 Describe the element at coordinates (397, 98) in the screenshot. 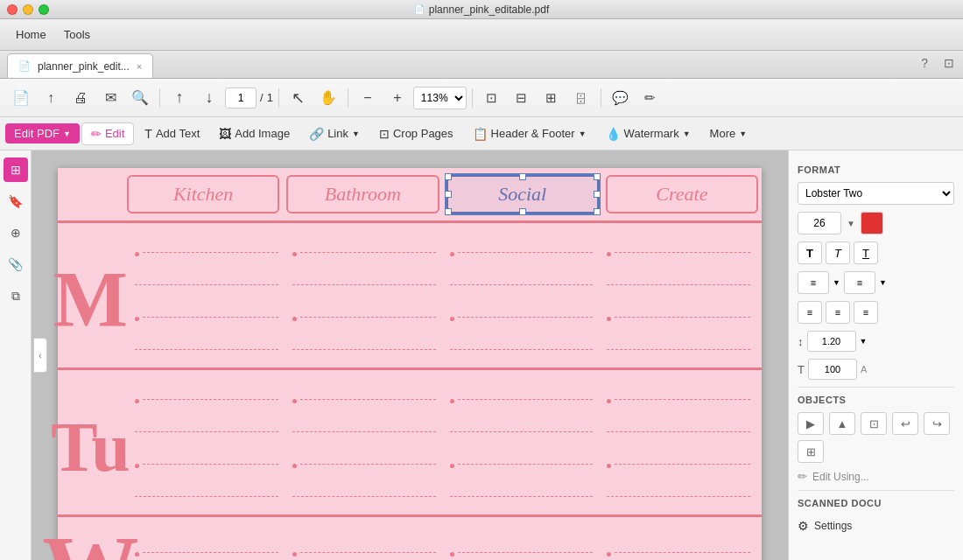

I see `zoom-in-button: +` at that location.